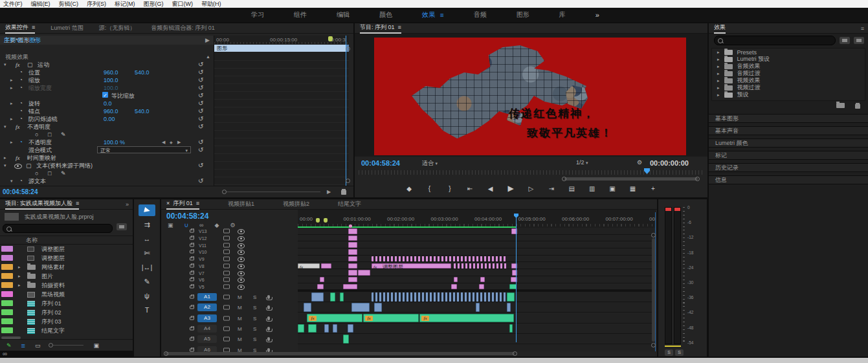 This screenshot has width=868, height=363. I want to click on workspace-overflow-icon: », so click(597, 15).